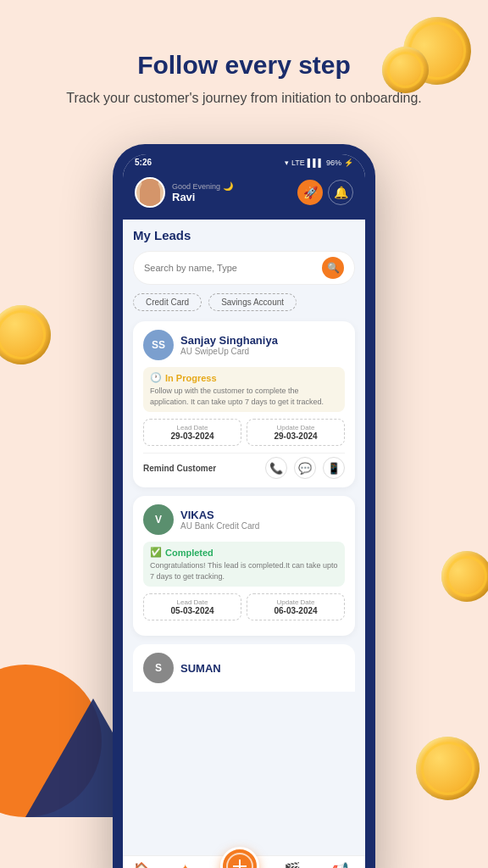 Image resolution: width=488 pixels, height=868 pixels. What do you see at coordinates (349, 163) in the screenshot?
I see `battery-icon: ⚡` at bounding box center [349, 163].